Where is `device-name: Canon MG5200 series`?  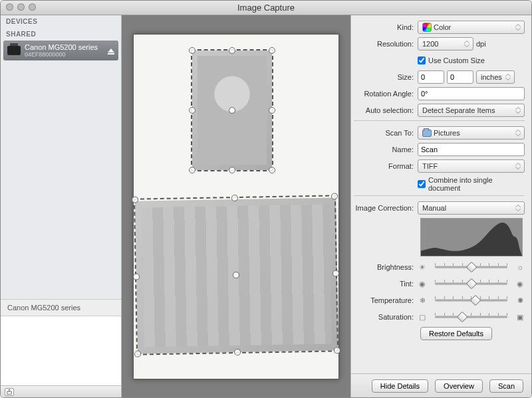 device-name: Canon MG5200 series is located at coordinates (61, 47).